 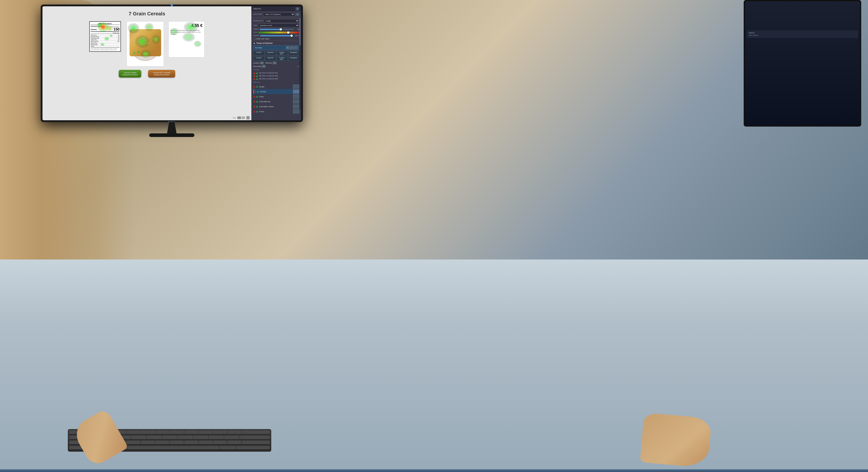 What do you see at coordinates (105, 49) in the screenshot?
I see `daily-value-footnote: Percent Daily Values are based on a 2,00…` at bounding box center [105, 49].